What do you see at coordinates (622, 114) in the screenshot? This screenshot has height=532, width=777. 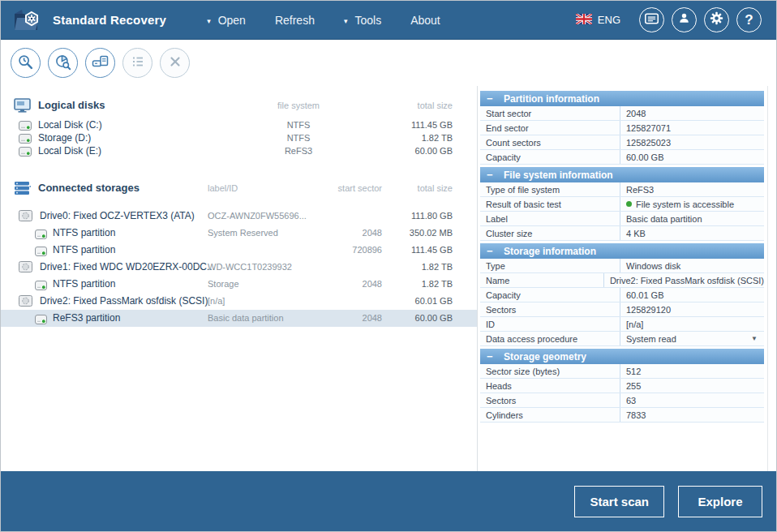 I see `info-row: Start sector 2048` at bounding box center [622, 114].